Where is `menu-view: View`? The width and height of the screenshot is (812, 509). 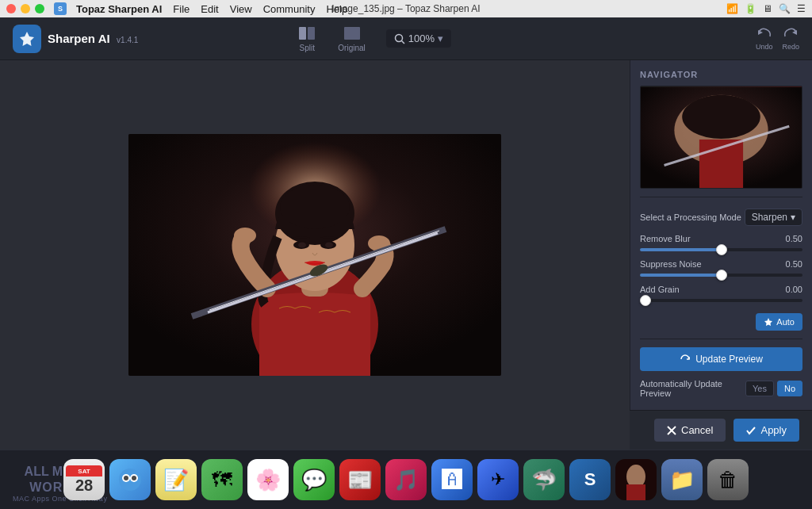
menu-view: View is located at coordinates (241, 10).